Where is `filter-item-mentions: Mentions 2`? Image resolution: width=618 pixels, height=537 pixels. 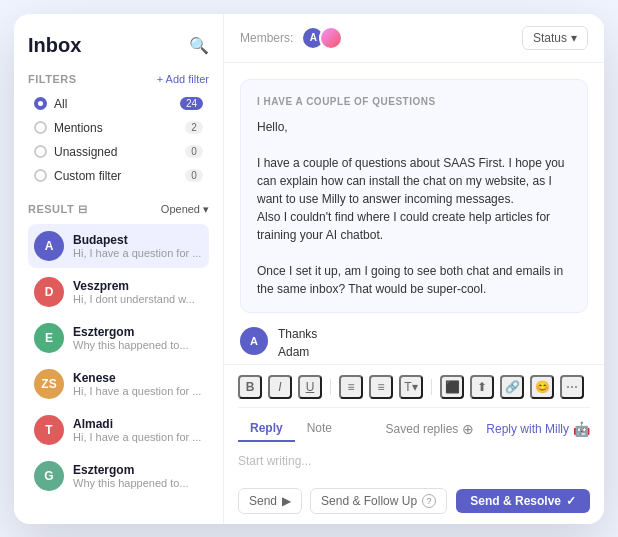 filter-item-mentions: Mentions 2 is located at coordinates (118, 128).